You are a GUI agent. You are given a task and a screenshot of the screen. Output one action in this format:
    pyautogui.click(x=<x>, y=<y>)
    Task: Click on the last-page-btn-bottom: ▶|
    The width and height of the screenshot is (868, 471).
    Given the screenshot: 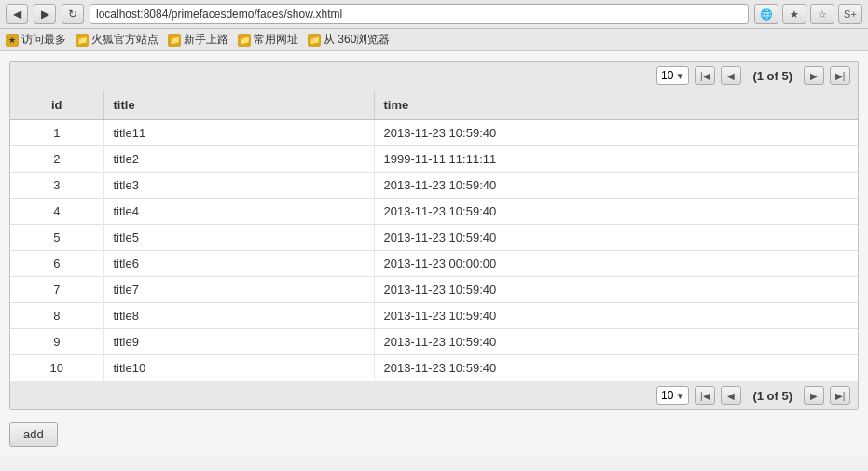 What is the action you would take?
    pyautogui.click(x=840, y=395)
    